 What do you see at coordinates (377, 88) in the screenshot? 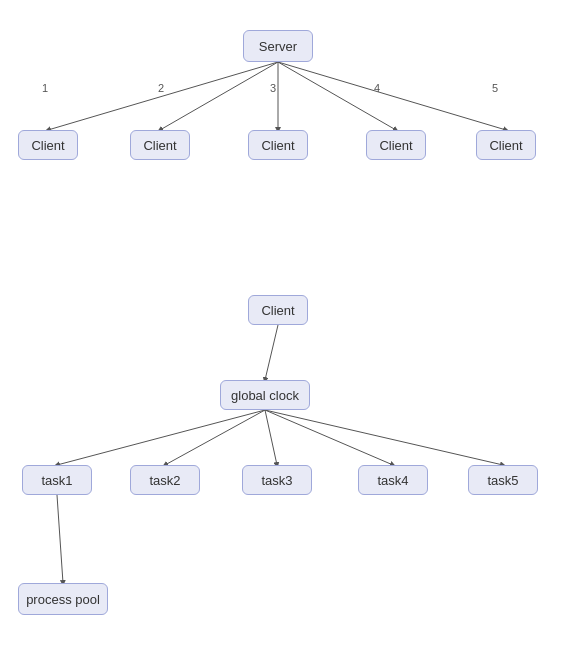
I see `edge-label-4: 4` at bounding box center [377, 88].